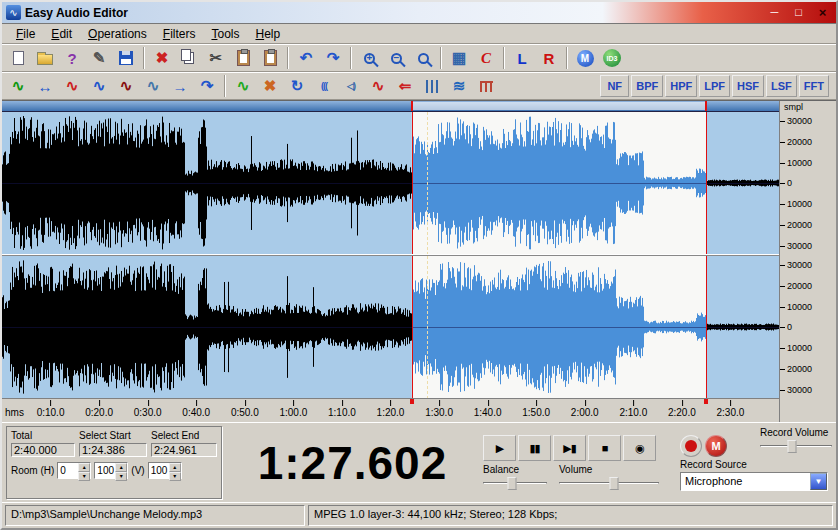 The width and height of the screenshot is (838, 530). I want to click on maximize-button: □, so click(798, 13).